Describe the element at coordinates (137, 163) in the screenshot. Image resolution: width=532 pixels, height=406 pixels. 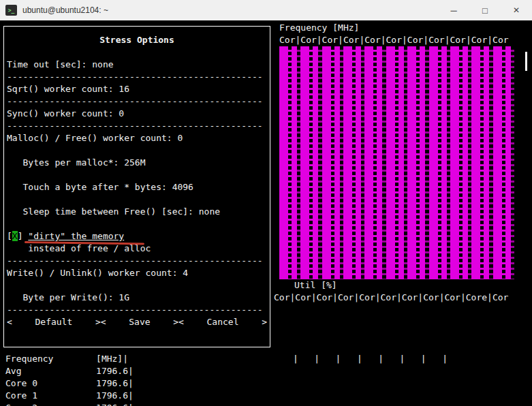
I see `bytes-per-malloc-field: Bytes per malloc*: 256M` at that location.